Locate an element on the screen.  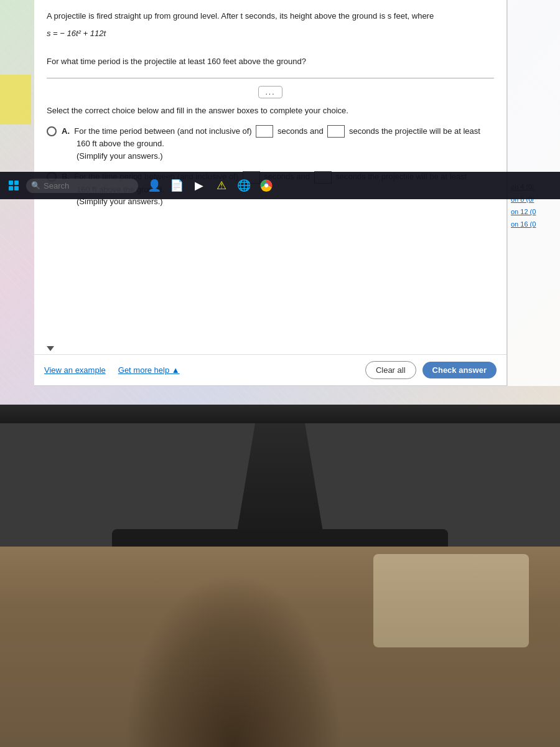
monitor-stand is located at coordinates (280, 479).